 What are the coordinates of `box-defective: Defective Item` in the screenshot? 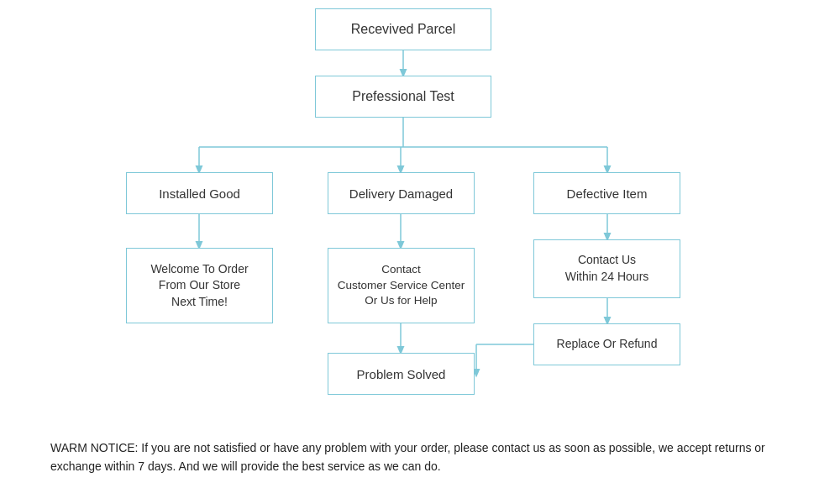 It's located at (606, 193).